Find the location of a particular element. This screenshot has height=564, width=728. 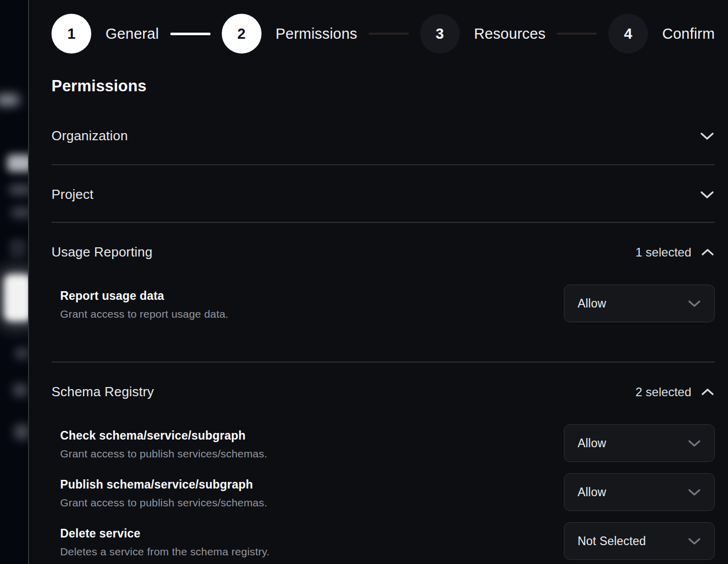

permission-row: Check schema/service/subgraph Grant acce… is located at coordinates (387, 443).